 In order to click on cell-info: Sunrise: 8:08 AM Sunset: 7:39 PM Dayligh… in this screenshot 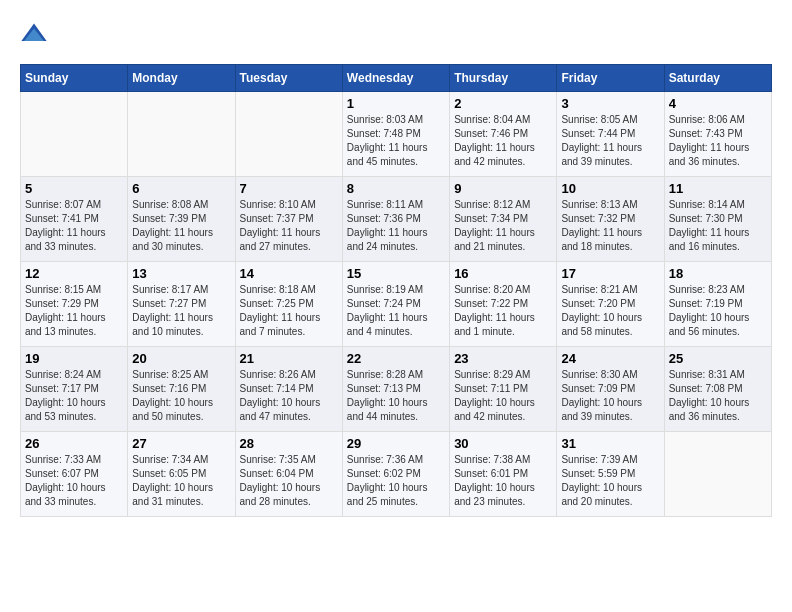, I will do `click(181, 226)`.